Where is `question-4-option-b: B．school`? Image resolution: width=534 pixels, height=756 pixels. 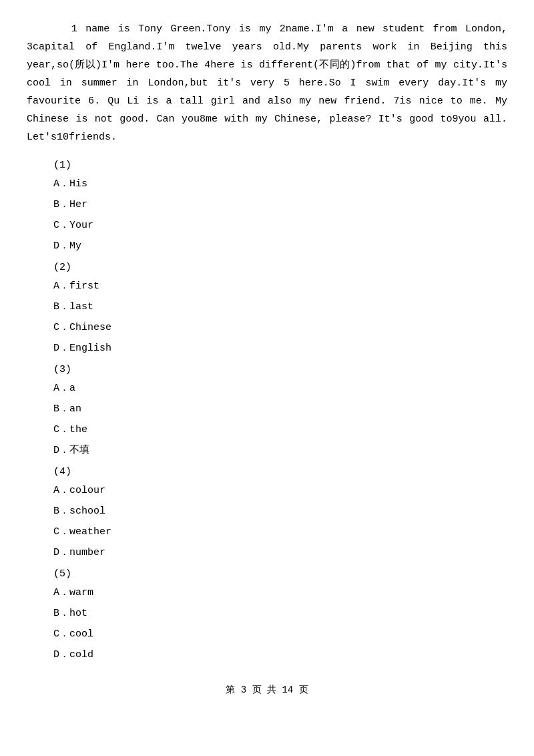 question-4-option-b: B．school is located at coordinates (280, 512).